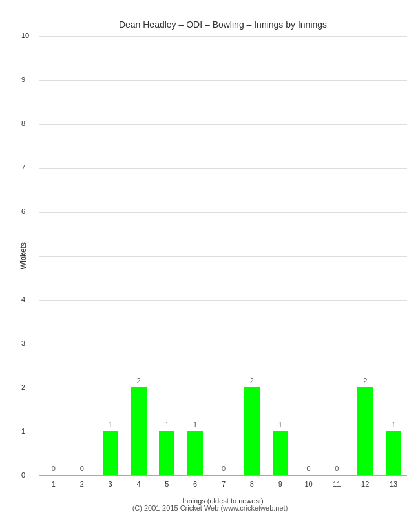 The width and height of the screenshot is (420, 517). Describe the element at coordinates (394, 484) in the screenshot. I see `x-tick-label: 13` at that location.